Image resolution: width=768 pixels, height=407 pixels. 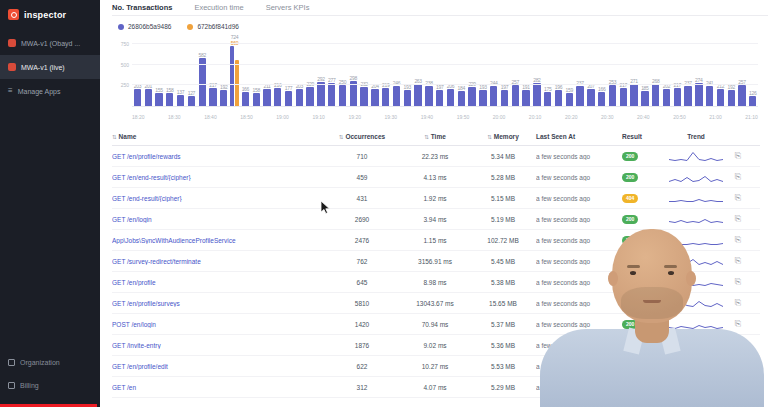 What do you see at coordinates (146, 156) in the screenshot?
I see `transaction-link: GET /en/profile/rewards` at bounding box center [146, 156].